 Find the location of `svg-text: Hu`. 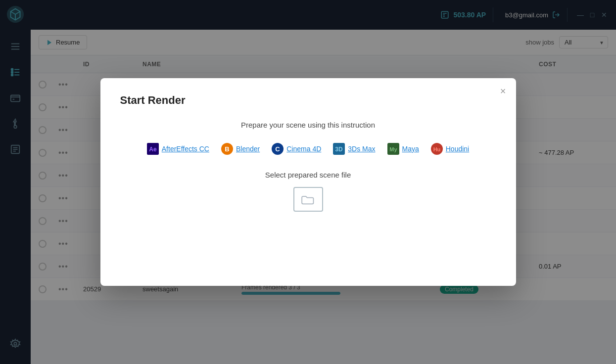

svg-text: Hu is located at coordinates (436, 149).